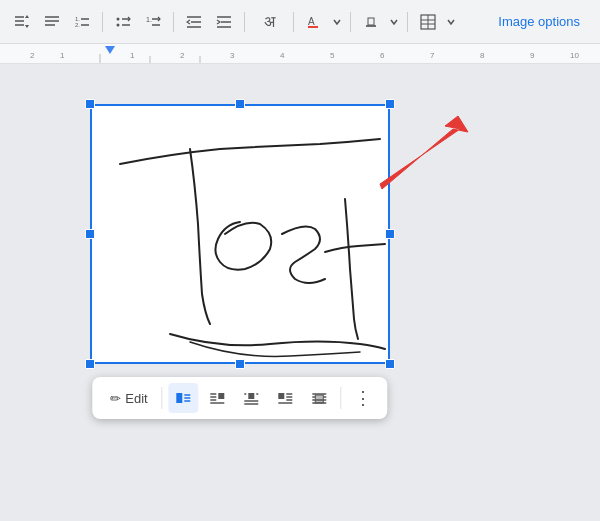  Describe the element at coordinates (312, 22) in the screenshot. I see `svg-text: A` at that location.